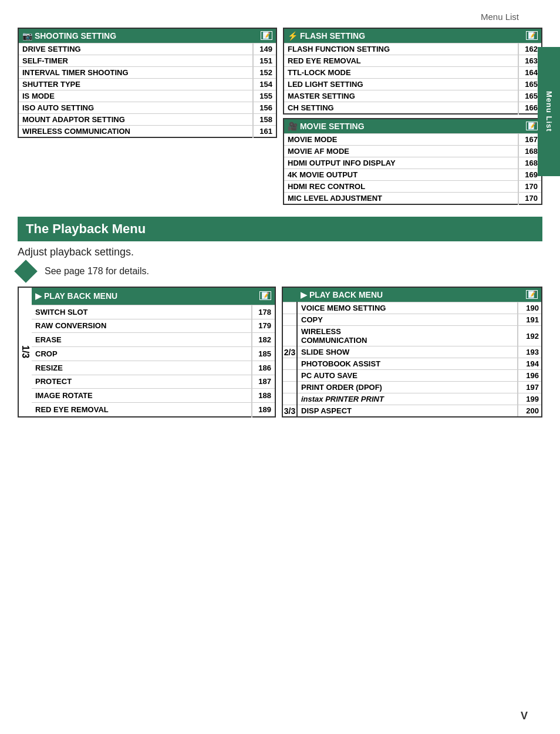 This screenshot has height=734, width=560. Describe the element at coordinates (136, 73) in the screenshot. I see `row-label: INTERVAL TIMER SHOOTING` at that location.